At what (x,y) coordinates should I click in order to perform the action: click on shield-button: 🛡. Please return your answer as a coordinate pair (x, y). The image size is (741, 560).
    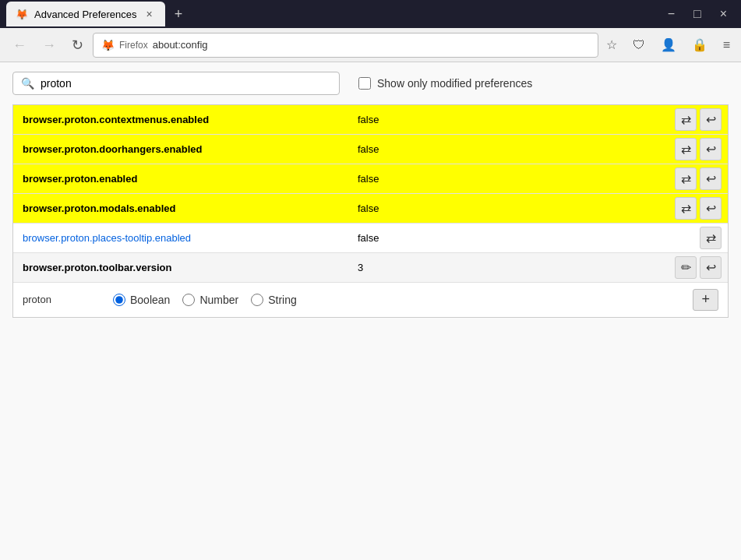
    Looking at the image, I should click on (639, 45).